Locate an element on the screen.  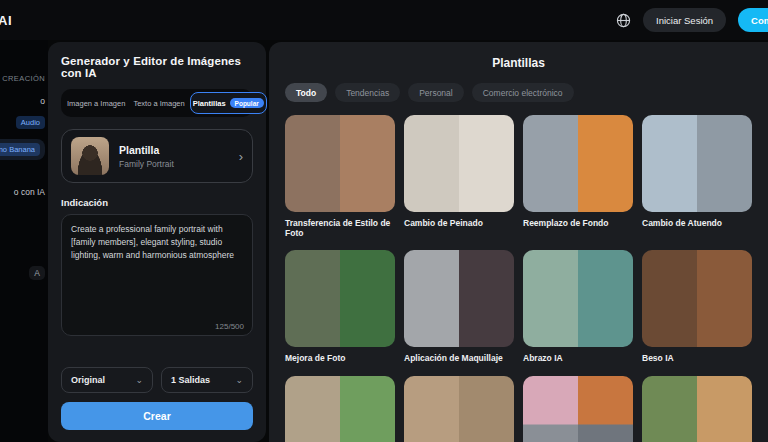
template-title: Plantilla is located at coordinates (174, 150).